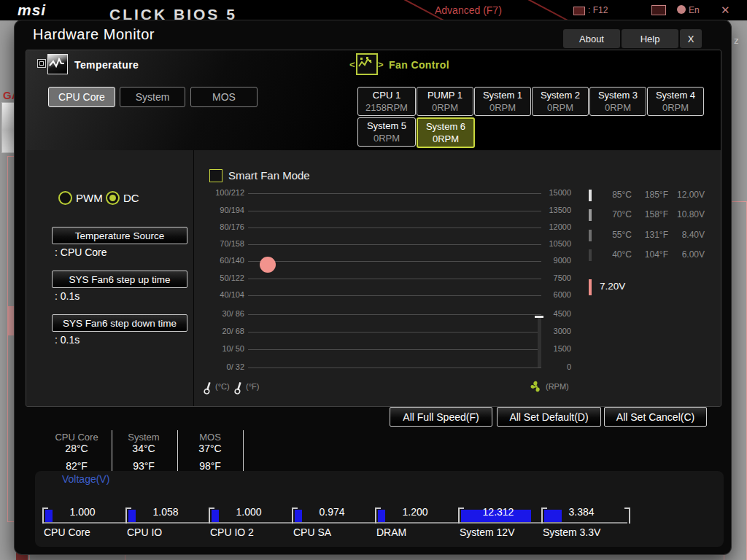  Describe the element at coordinates (616, 254) in the screenshot. I see `threshold-c: 40°C` at that location.